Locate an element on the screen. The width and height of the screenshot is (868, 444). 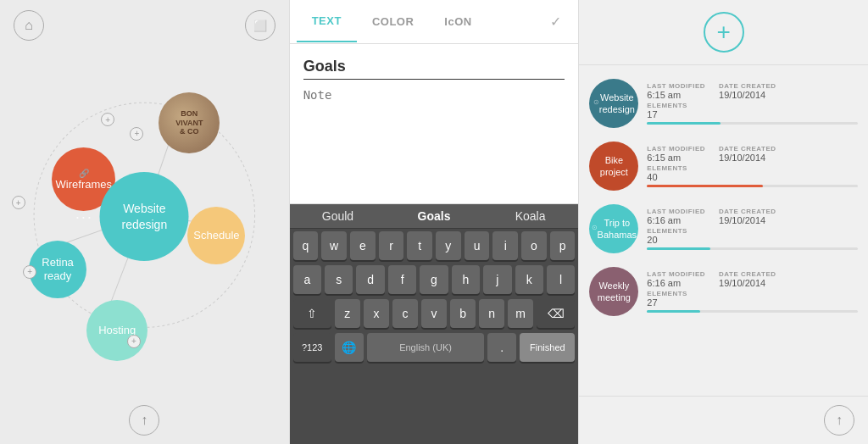
key-delete: ⌫ is located at coordinates (556, 314).